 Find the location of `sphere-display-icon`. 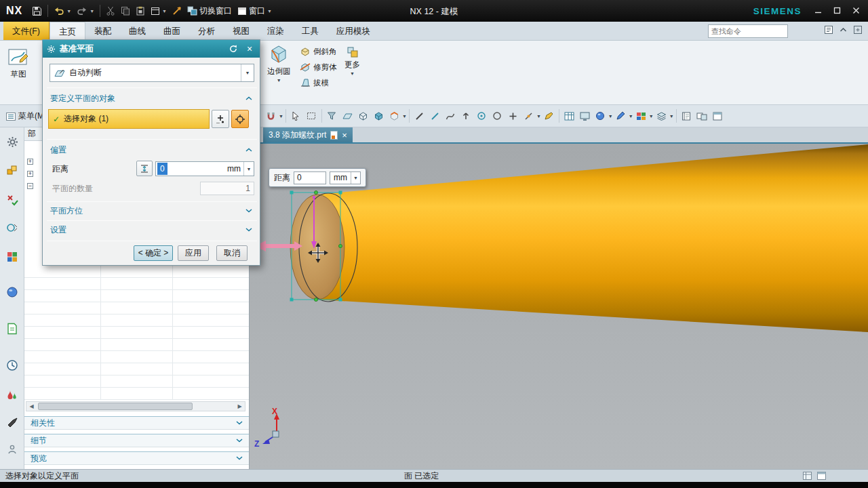

sphere-display-icon is located at coordinates (601, 116).